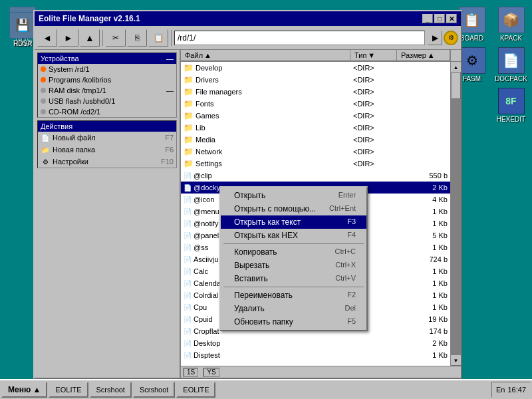 The image size is (532, 399). I want to click on file-name-text: Network, so click(209, 152).